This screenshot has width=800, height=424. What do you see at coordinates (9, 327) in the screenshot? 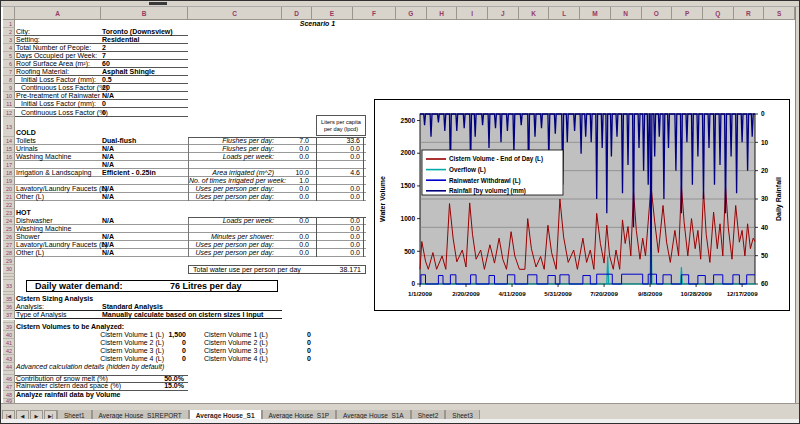
I see `row-number-39: 39` at bounding box center [9, 327].